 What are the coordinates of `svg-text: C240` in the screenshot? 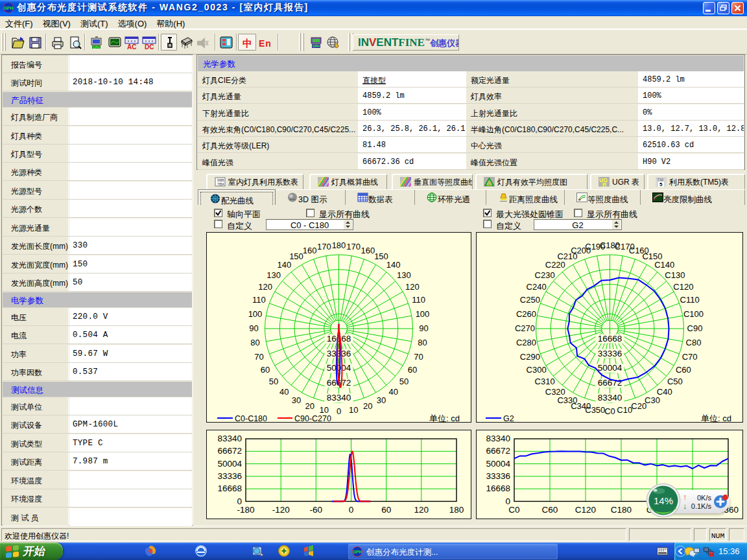 It's located at (537, 286).